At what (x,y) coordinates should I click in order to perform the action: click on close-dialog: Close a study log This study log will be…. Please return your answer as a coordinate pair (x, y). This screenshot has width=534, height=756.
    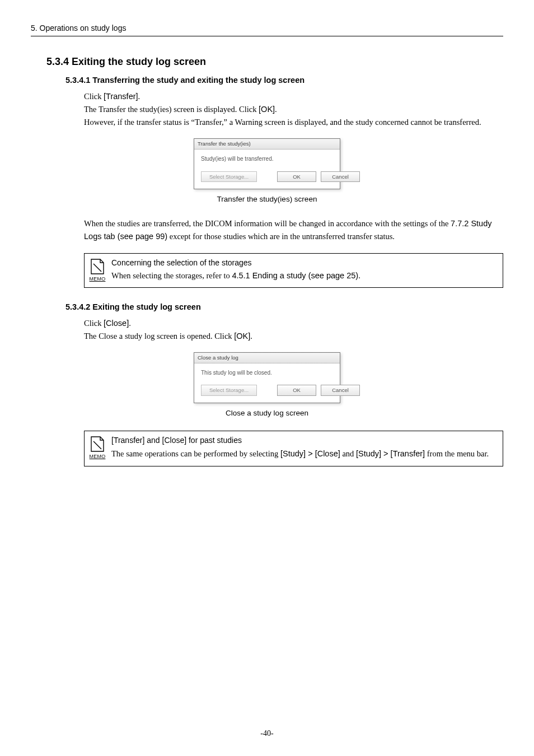
    Looking at the image, I should click on (267, 377).